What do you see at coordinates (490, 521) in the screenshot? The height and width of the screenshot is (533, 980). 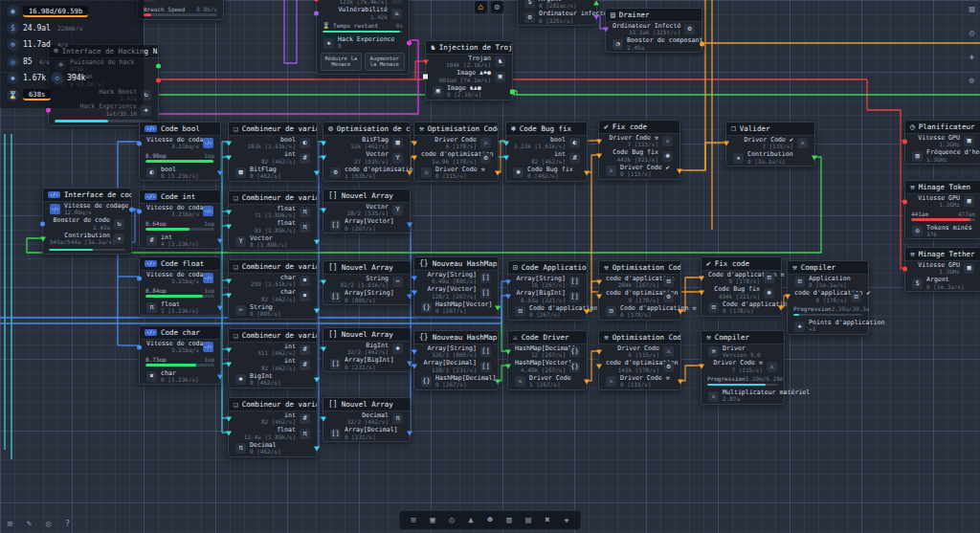 I see `user-button: ☻` at bounding box center [490, 521].